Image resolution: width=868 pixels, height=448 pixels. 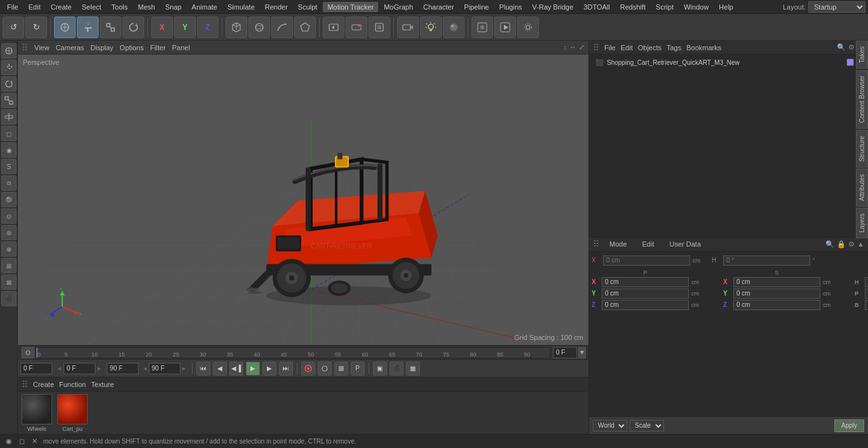 I want to click on mat-item-cart: Cart_pu, so click(x=72, y=413).